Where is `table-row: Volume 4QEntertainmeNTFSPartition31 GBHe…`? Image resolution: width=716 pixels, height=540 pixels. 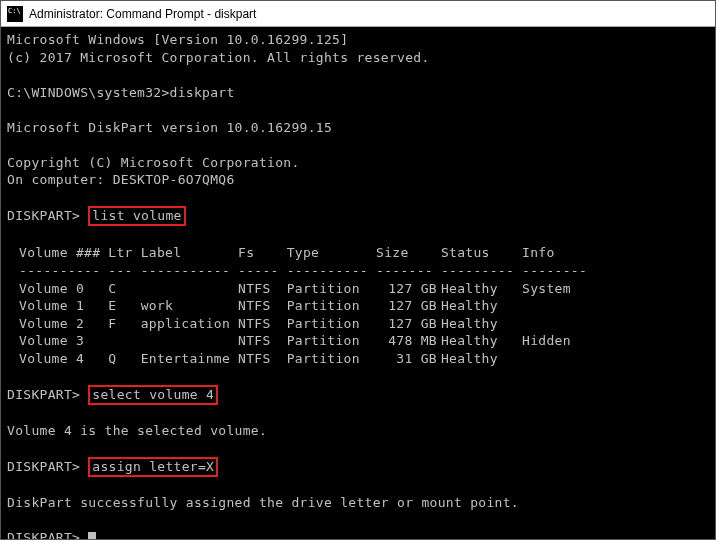
table-row: Volume 4QEntertainmeNTFSPartition31 GBHe… is located at coordinates (307, 359).